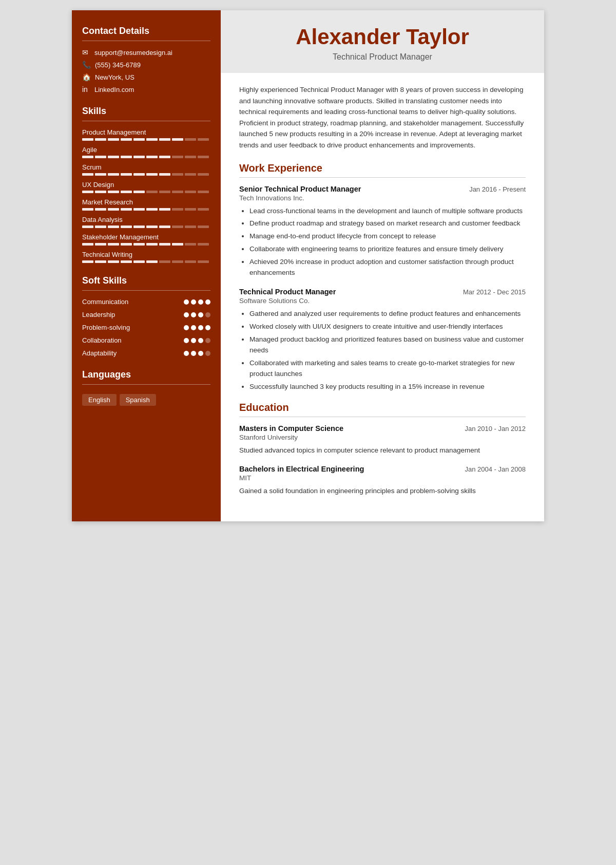  Describe the element at coordinates (382, 198) in the screenshot. I see `job-company: Tech Innovations Inc.` at that location.